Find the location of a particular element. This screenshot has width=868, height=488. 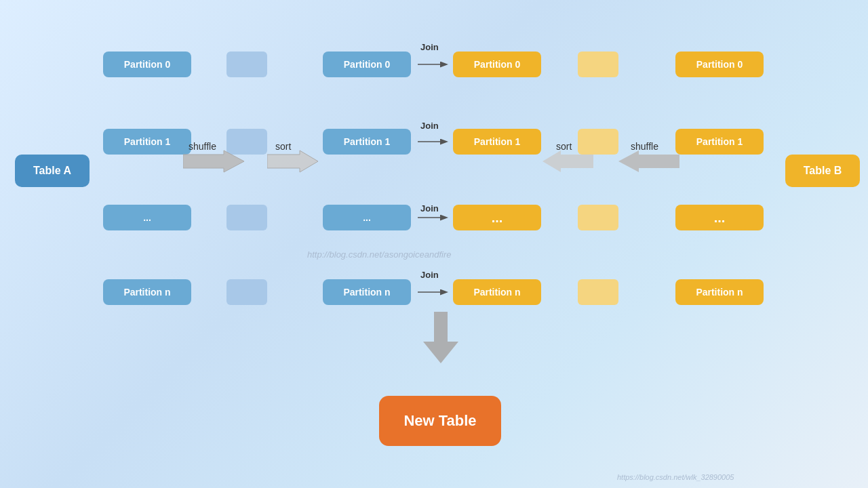

yellow-partition-0: Partition 0 is located at coordinates (719, 64).